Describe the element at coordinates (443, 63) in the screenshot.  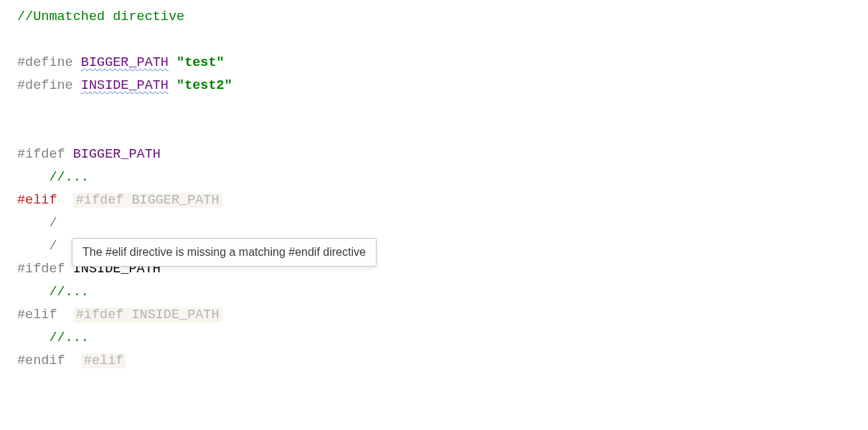
I see `code-line-define-1: #define BIGGER_PATH "test"` at that location.